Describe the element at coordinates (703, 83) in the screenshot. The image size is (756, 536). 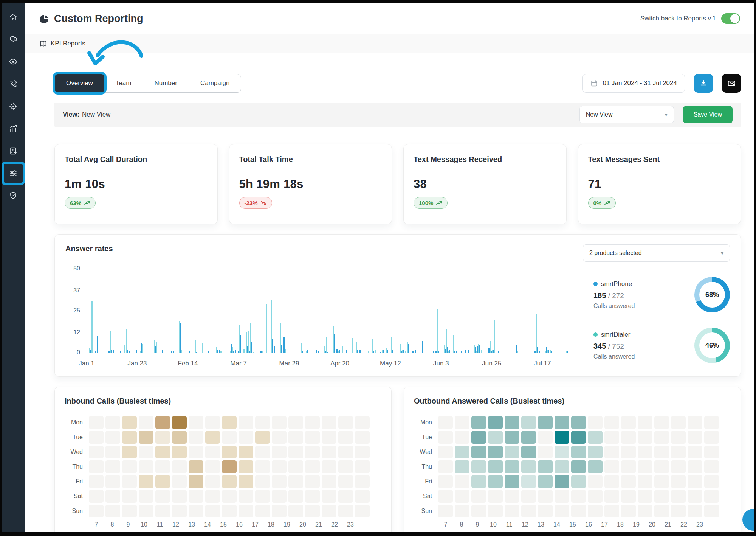
I see `download-button` at that location.